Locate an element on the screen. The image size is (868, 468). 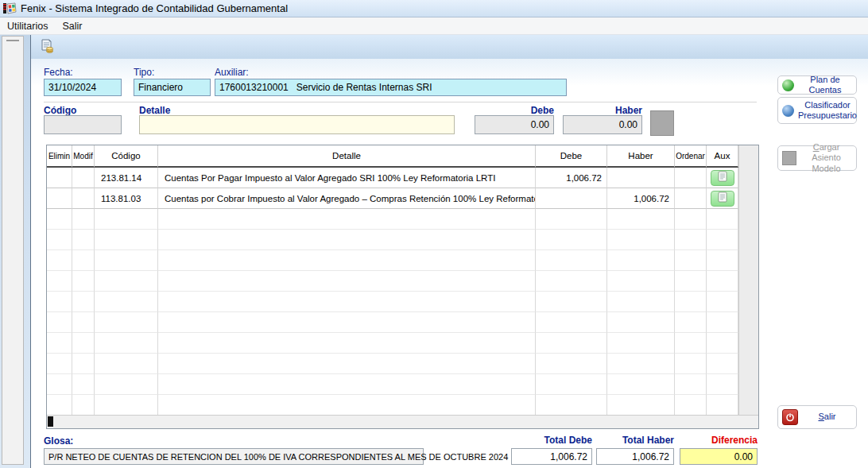
glosa-input: P/R NETEO DE CUENTAS DE RETENCION DEL 10… is located at coordinates (234, 456).